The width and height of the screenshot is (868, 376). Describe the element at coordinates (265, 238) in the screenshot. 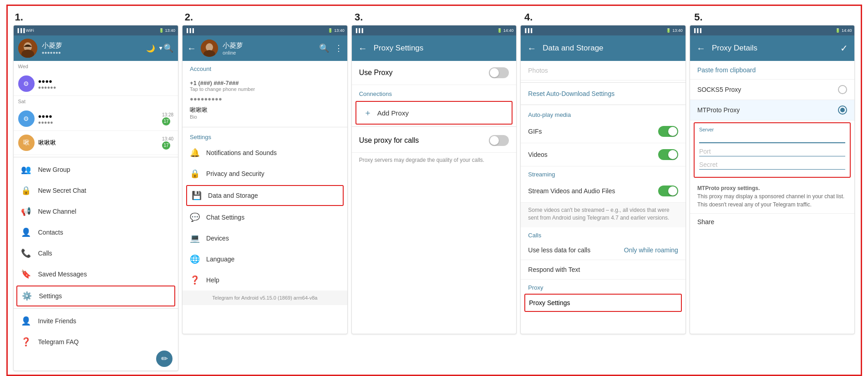

I see `settings-devices: 💻 Devices` at that location.